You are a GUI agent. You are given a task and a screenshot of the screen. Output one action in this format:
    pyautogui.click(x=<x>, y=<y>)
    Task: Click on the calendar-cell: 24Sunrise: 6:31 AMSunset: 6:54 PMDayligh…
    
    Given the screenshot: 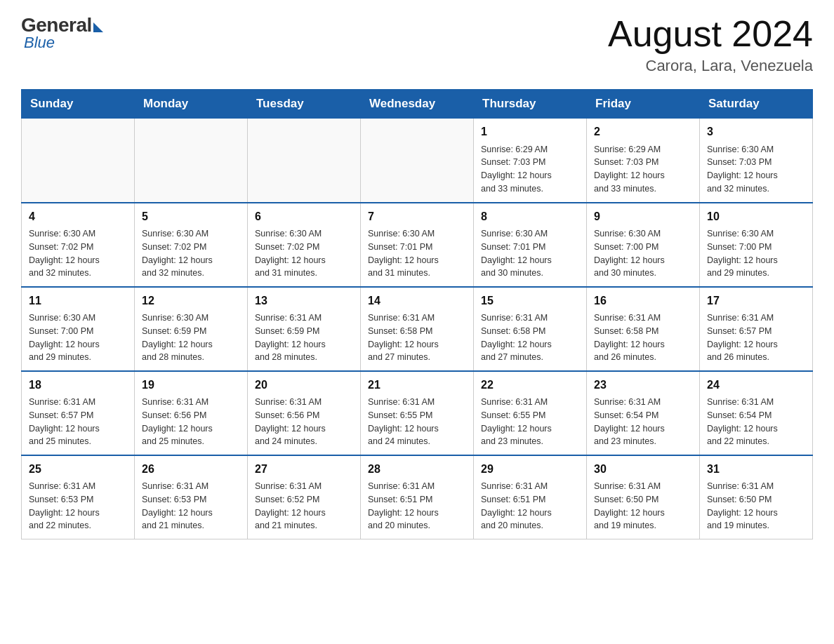 What is the action you would take?
    pyautogui.click(x=757, y=413)
    